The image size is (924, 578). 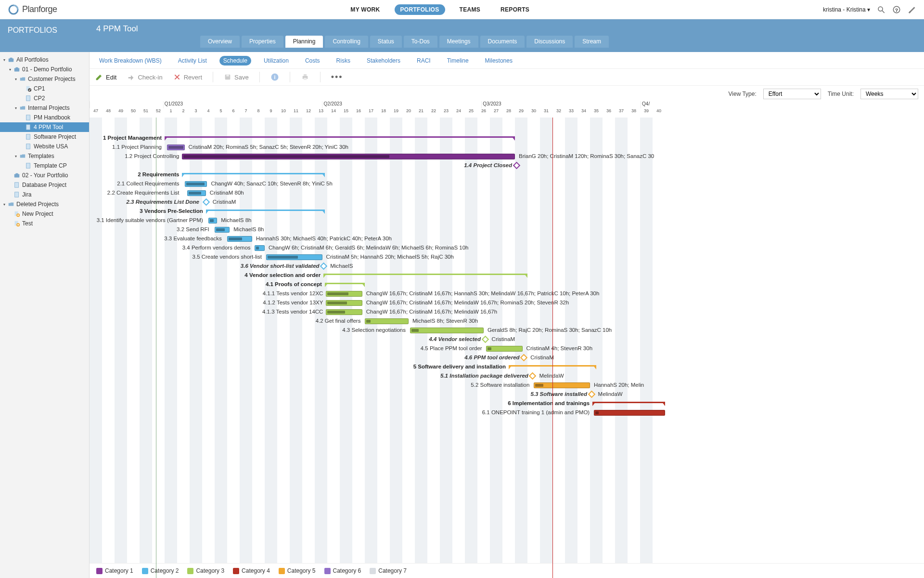 What do you see at coordinates (515, 10) in the screenshot?
I see `nav-reports: REPORTS` at bounding box center [515, 10].